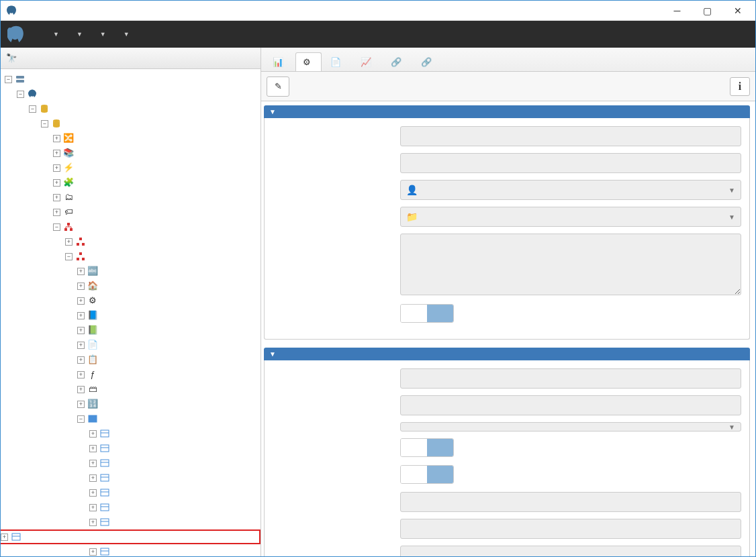 This screenshot has height=557, width=756. I want to click on tab-properties: ⚙, so click(309, 62).